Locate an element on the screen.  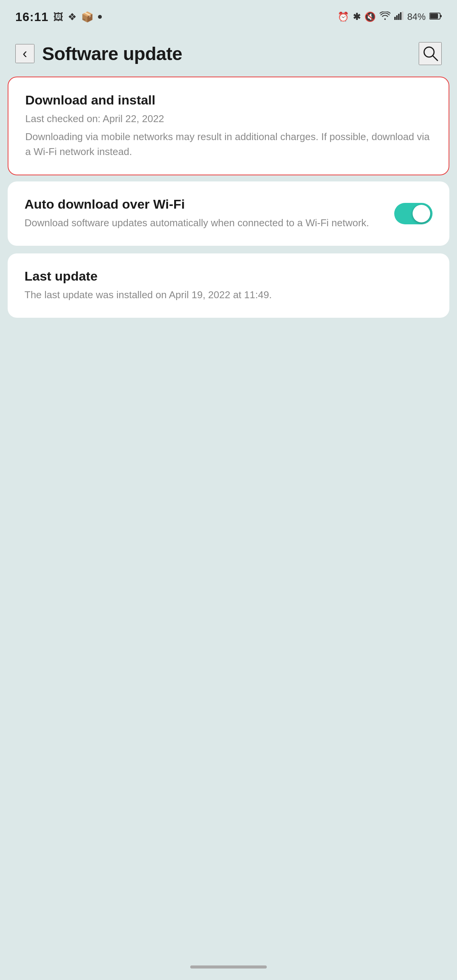
bluetooth-icon: ✱ is located at coordinates (357, 17).